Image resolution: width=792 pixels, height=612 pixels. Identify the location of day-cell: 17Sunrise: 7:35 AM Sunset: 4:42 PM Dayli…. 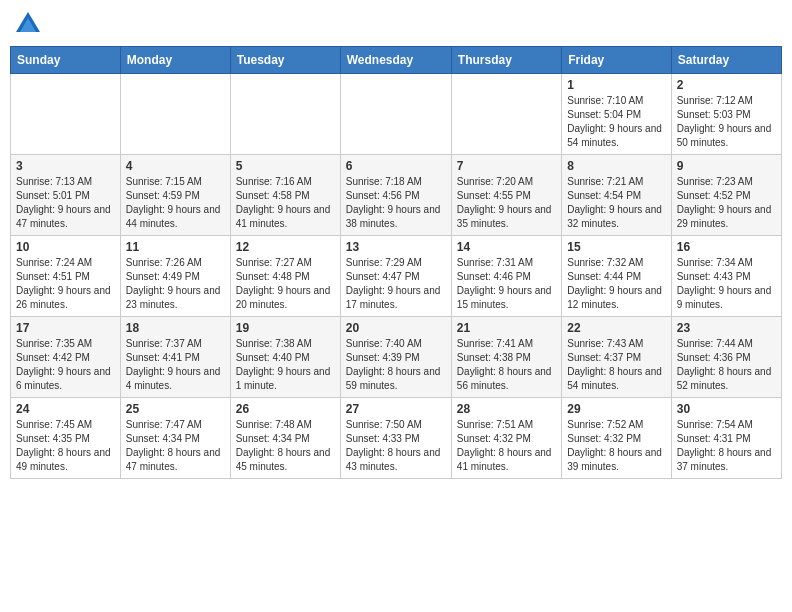
(66, 358).